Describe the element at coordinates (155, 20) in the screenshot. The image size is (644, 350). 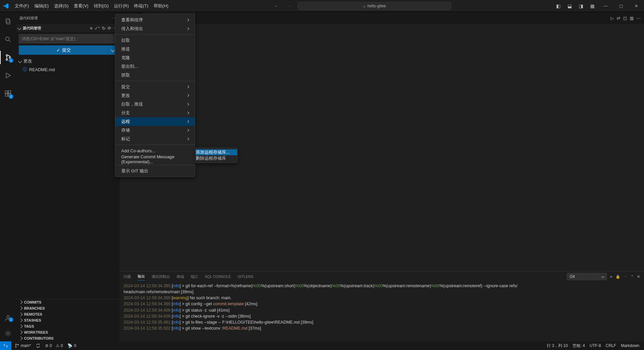
I see `menu-item: 查看和排序` at that location.